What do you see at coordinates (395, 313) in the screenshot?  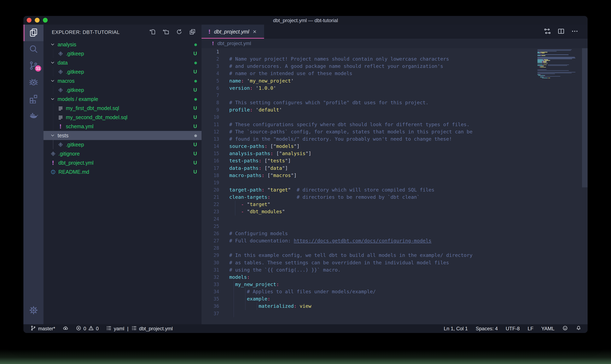 I see `code-line-37: 37` at bounding box center [395, 313].